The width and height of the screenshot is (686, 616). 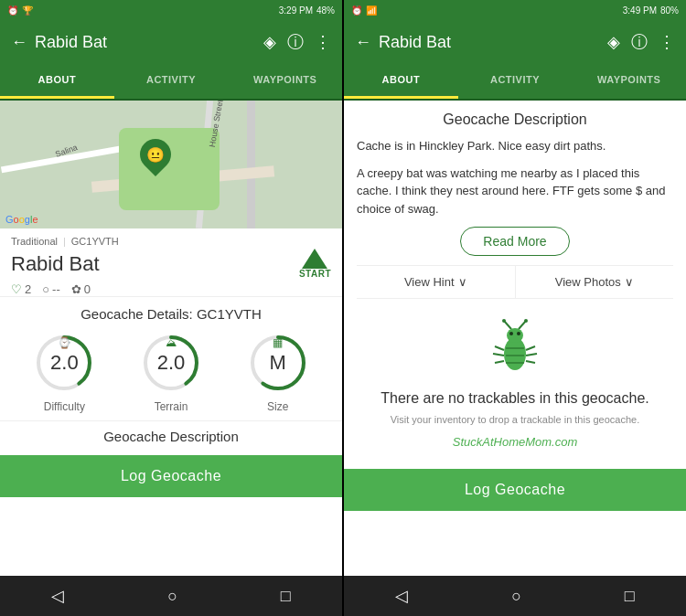 What do you see at coordinates (57, 289) in the screenshot?
I see `track-count: --` at bounding box center [57, 289].